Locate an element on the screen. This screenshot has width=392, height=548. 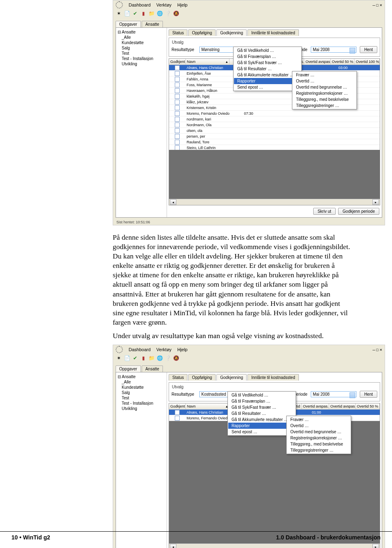
h-scrollbar: ◂ ▸ is located at coordinates (274, 202).